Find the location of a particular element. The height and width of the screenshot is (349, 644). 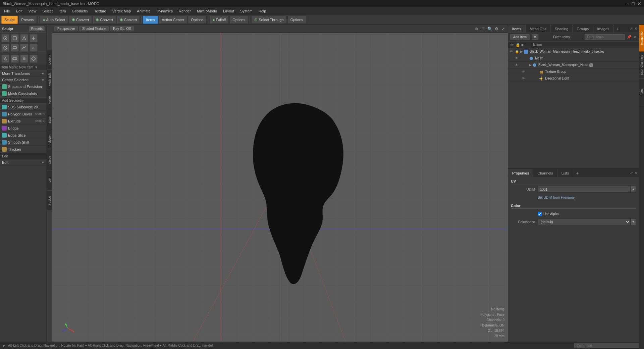

menu-item: Item is located at coordinates (62, 11).